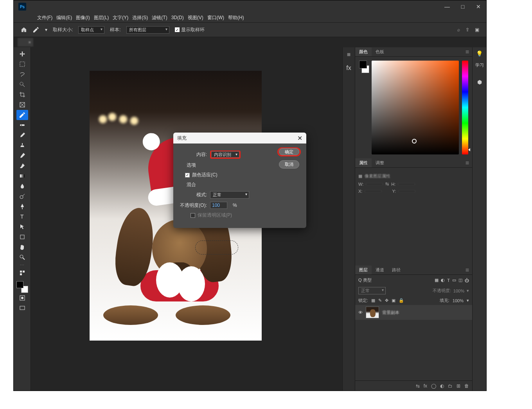 Image resolution: width=532 pixels, height=409 pixels. What do you see at coordinates (196, 18) in the screenshot?
I see `menu-view: 视图(V)` at bounding box center [196, 18].